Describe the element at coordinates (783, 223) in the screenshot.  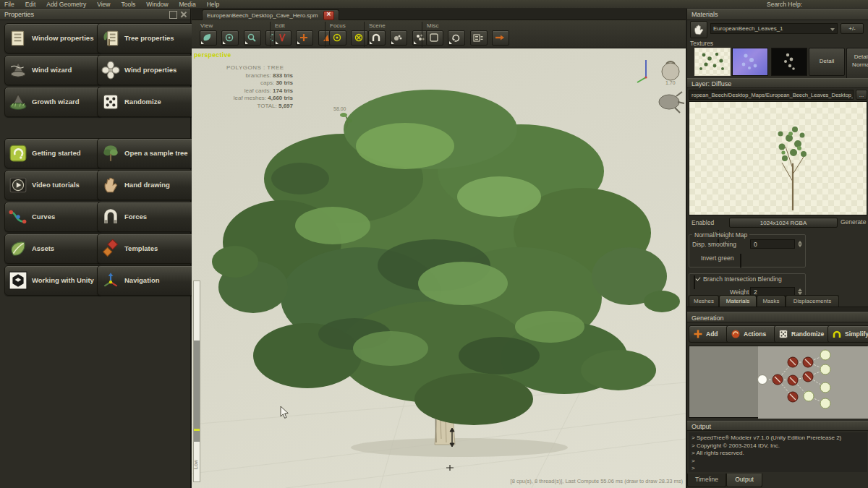
I see `resolution-button: 1024x1024 RGBA` at that location.